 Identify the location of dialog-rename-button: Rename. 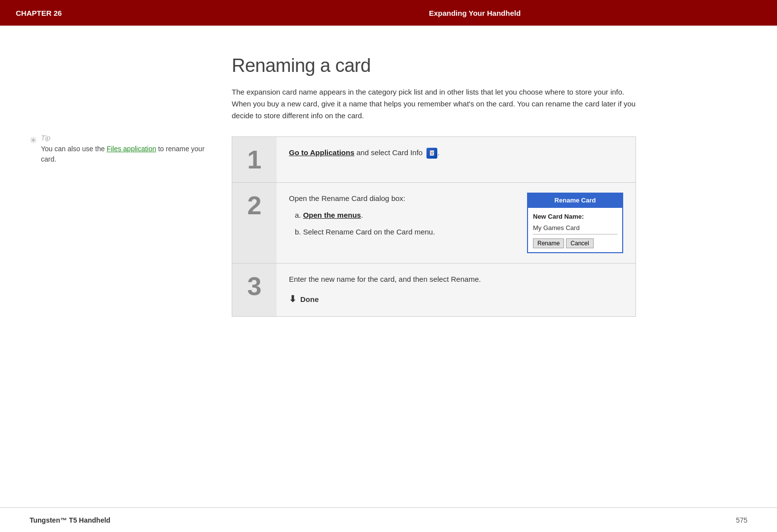
(548, 243).